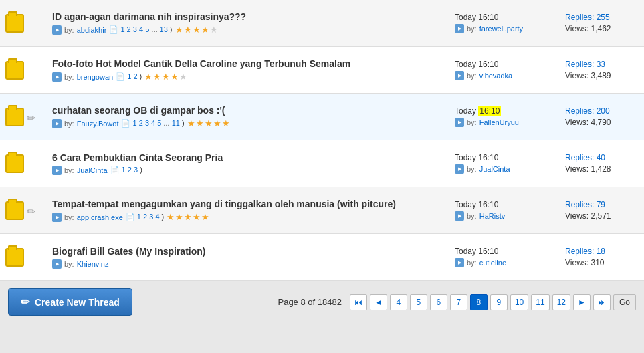  What do you see at coordinates (92, 30) in the screenshot?
I see `thread-author: abdiakhir` at bounding box center [92, 30].